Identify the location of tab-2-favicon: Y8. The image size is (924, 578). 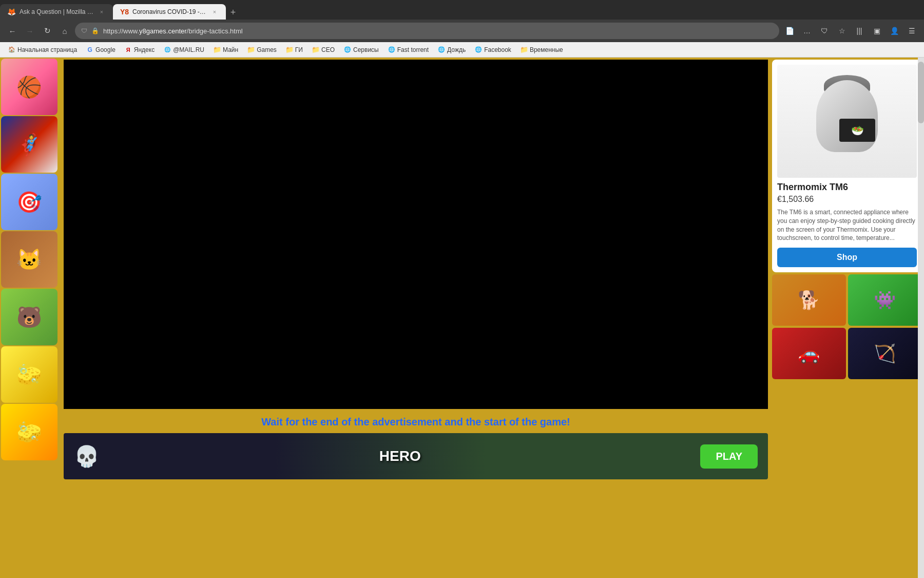
(124, 12).